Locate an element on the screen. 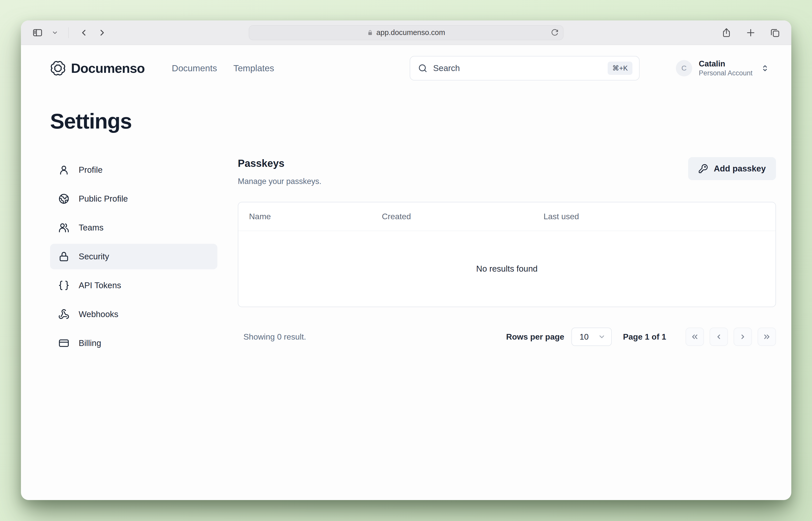 The width and height of the screenshot is (812, 521). credit-card-icon is located at coordinates (64, 343).